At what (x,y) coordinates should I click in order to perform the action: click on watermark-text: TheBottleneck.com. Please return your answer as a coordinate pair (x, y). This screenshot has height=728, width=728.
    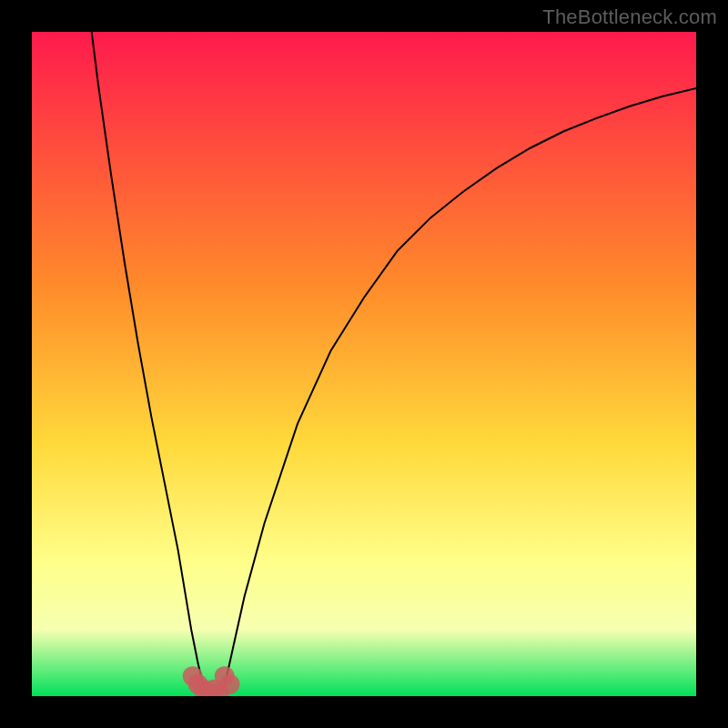
    Looking at the image, I should click on (630, 17).